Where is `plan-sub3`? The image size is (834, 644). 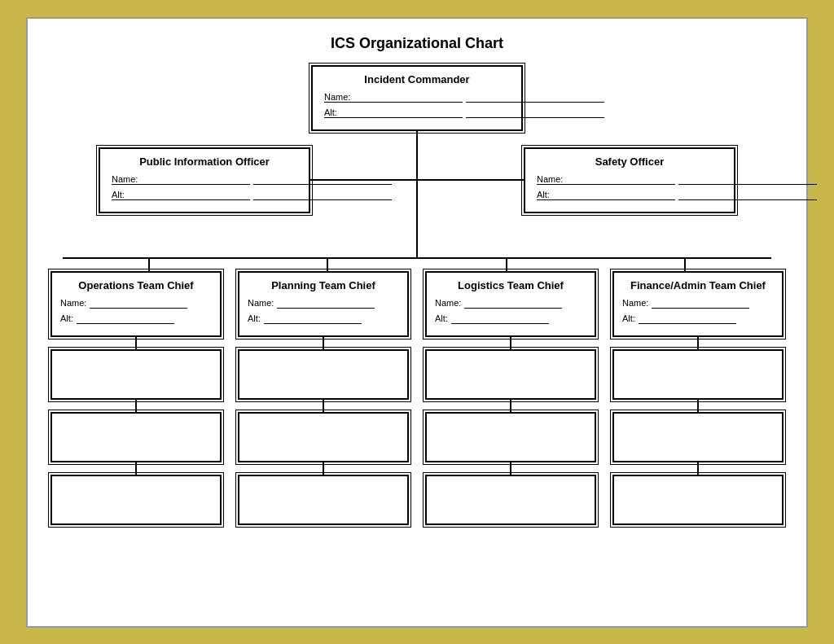 plan-sub3 is located at coordinates (323, 500).